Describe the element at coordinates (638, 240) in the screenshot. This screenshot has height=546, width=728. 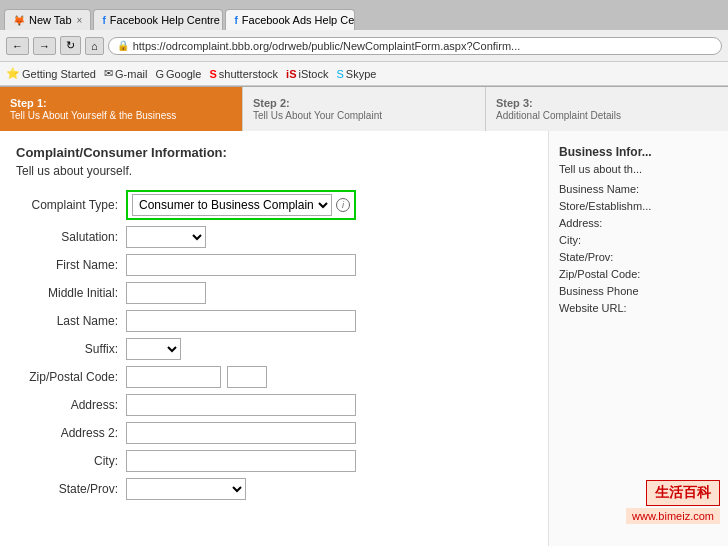
I see `business-city-label: City:` at that location.